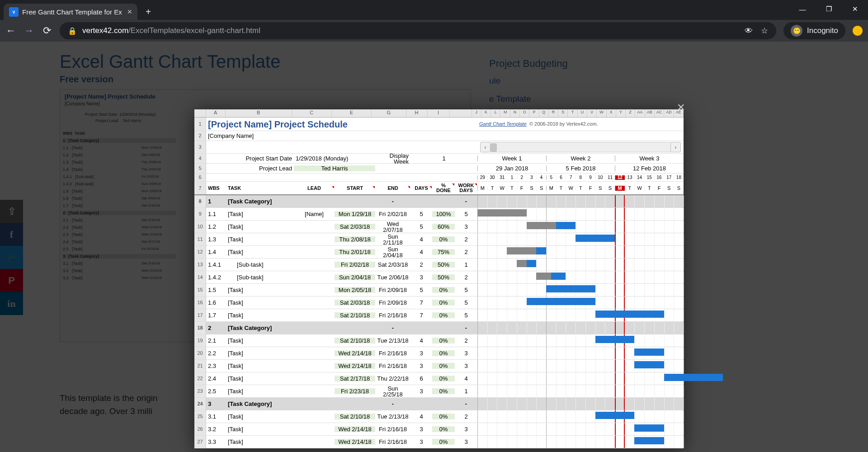 The height and width of the screenshot is (452, 868). Describe the element at coordinates (439, 379) in the screenshot. I see `task-row: 222.4[Task]Sat 2/17/18Thu 2/22/1860%4` at that location.